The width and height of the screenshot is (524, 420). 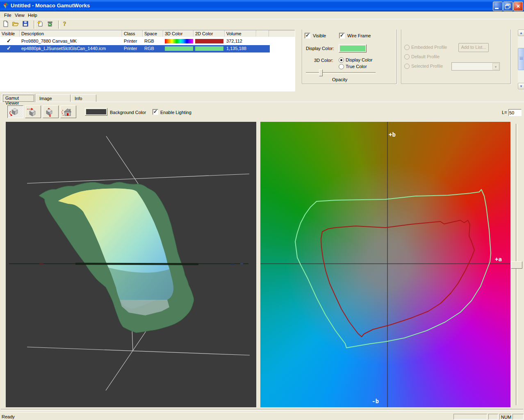 I want to click on close-button: ×, so click(x=518, y=7).